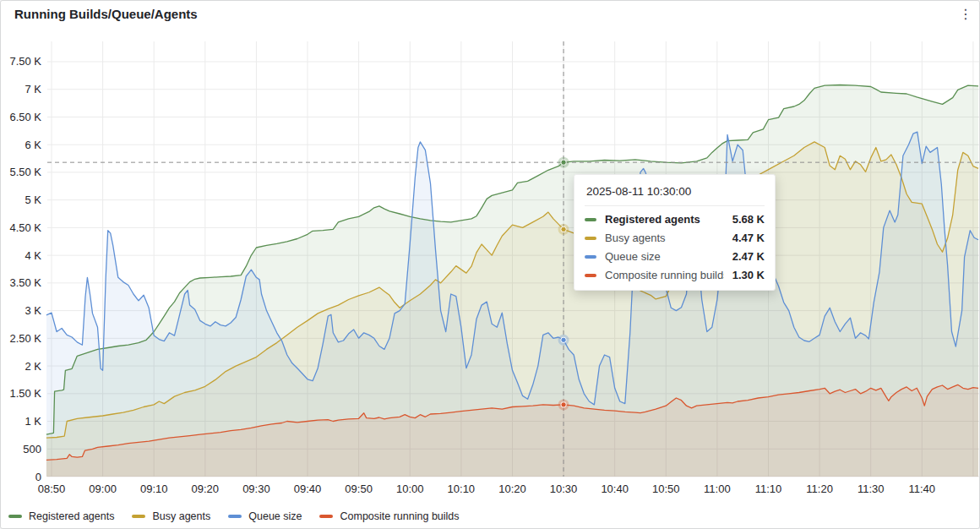  What do you see at coordinates (275, 516) in the screenshot?
I see `legend-item-label: Queue size` at bounding box center [275, 516].